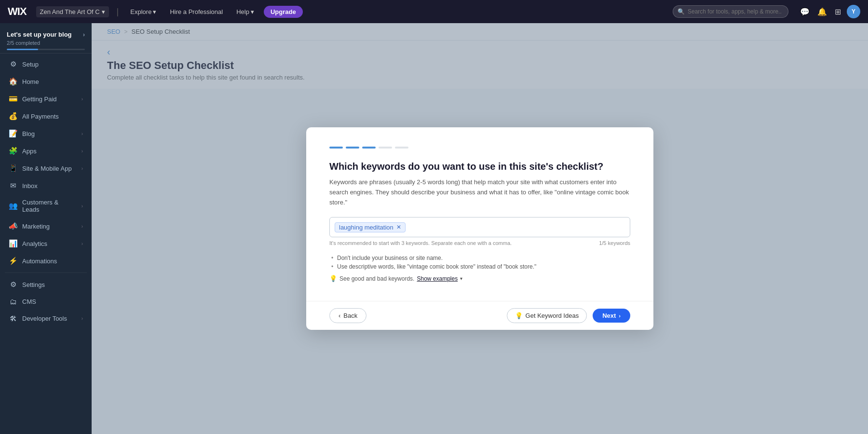  What do you see at coordinates (13, 226) in the screenshot?
I see `marketing-icon: 📣` at bounding box center [13, 226].